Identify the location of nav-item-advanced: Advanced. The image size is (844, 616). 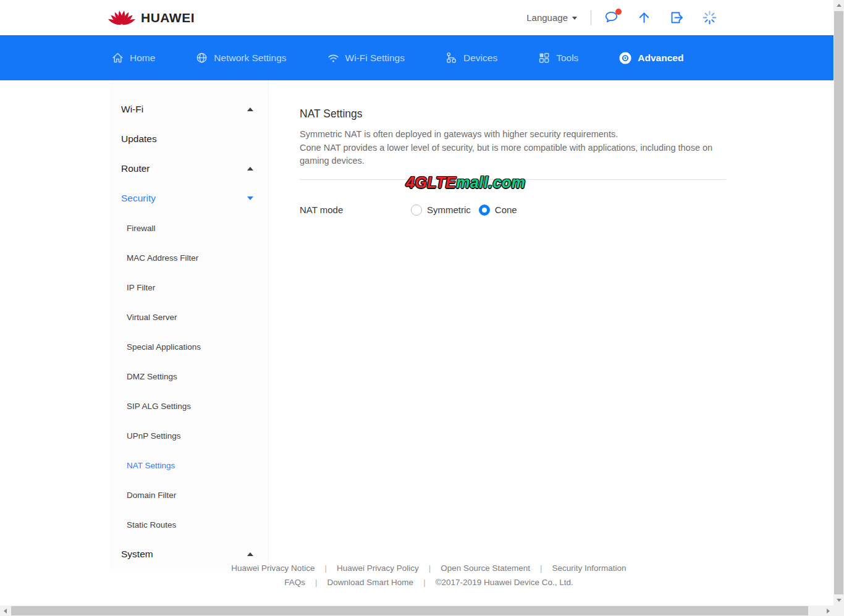
(651, 58).